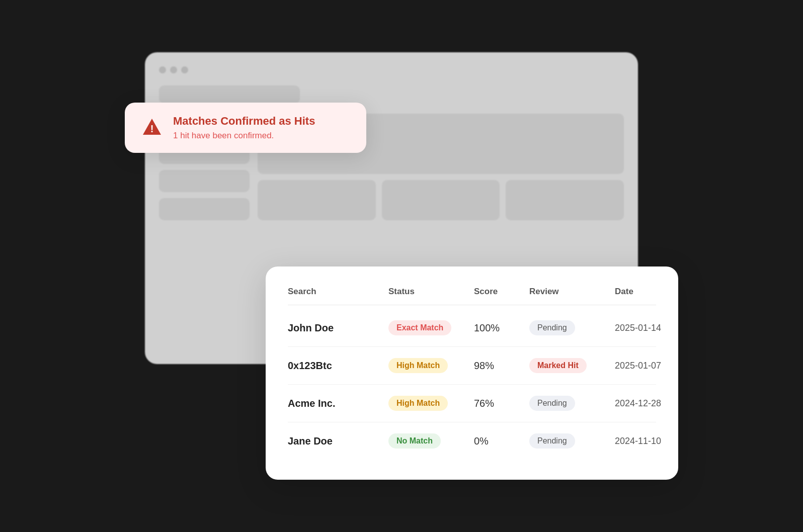 This screenshot has width=803, height=532. I want to click on col-header-date: Date, so click(650, 292).